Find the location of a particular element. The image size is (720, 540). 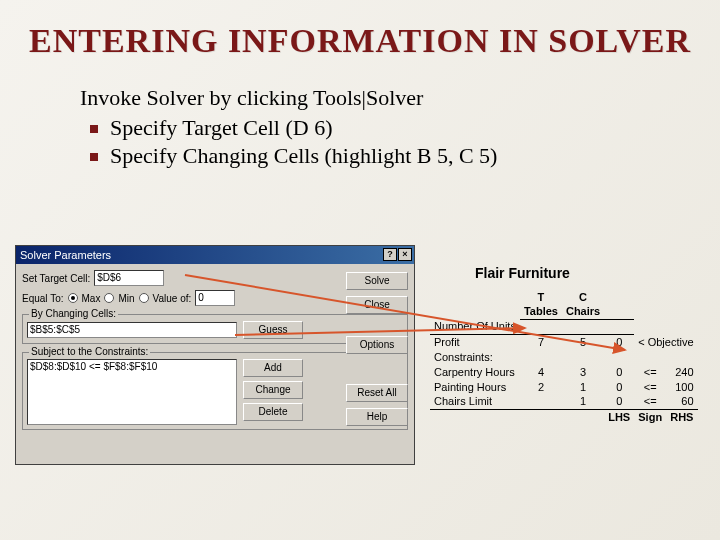

changing-cells-label: By Changing Cells: is located at coordinates (74, 314).